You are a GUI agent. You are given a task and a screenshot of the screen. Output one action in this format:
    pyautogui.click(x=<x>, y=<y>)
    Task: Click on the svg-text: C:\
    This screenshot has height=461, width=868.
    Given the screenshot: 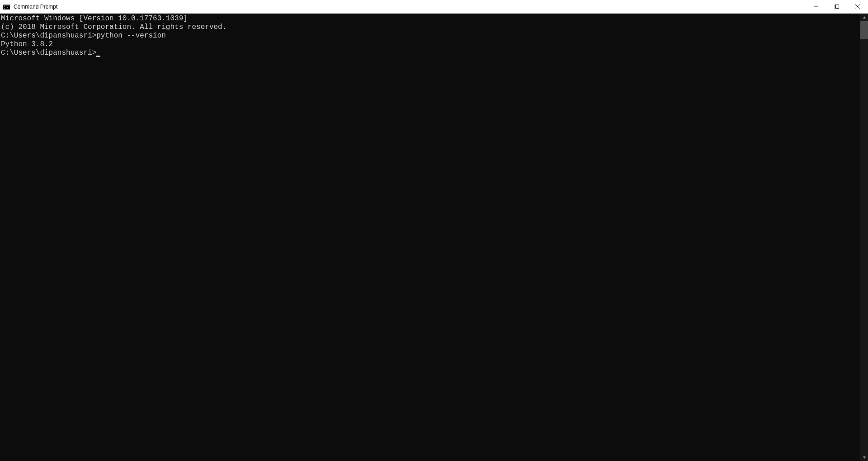 What is the action you would take?
    pyautogui.click(x=6, y=7)
    